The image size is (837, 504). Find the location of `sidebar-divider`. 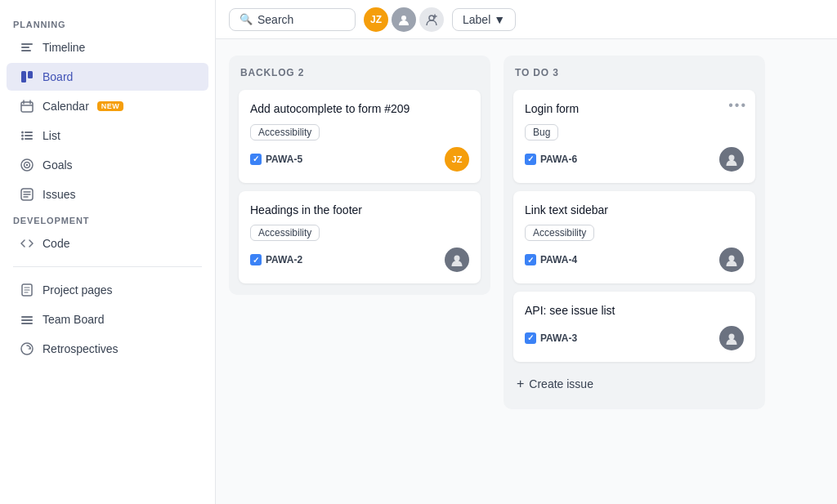

sidebar-divider is located at coordinates (108, 266).